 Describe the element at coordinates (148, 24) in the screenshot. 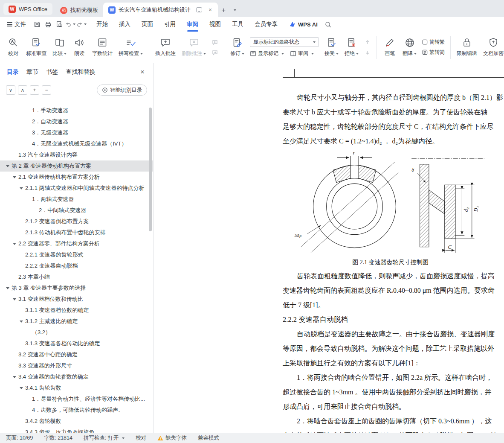

I see `menu-item: 页面` at that location.